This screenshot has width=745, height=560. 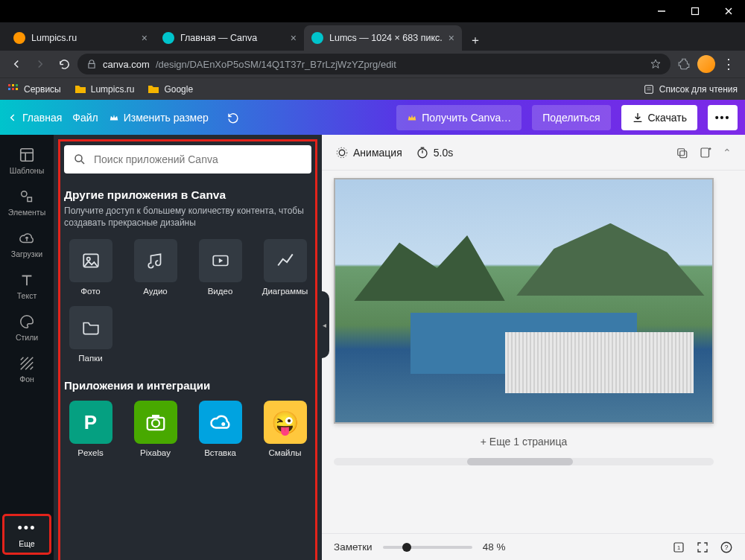 I want to click on zoom-thumb, so click(x=407, y=547).